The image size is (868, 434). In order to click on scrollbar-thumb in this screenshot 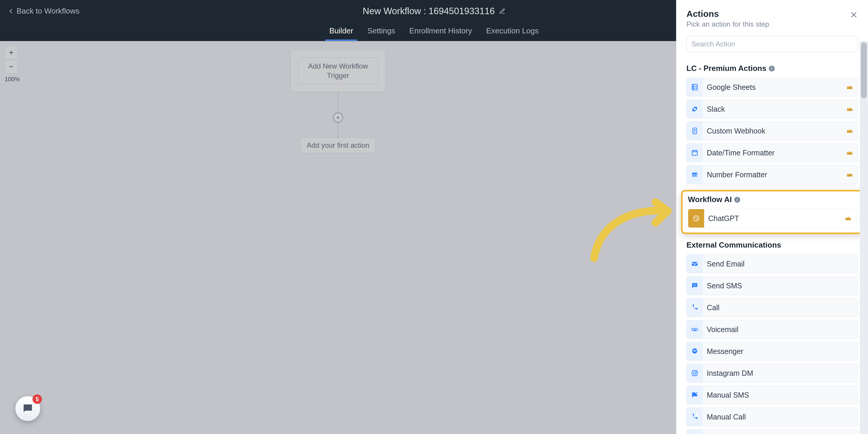, I will do `click(864, 70)`.